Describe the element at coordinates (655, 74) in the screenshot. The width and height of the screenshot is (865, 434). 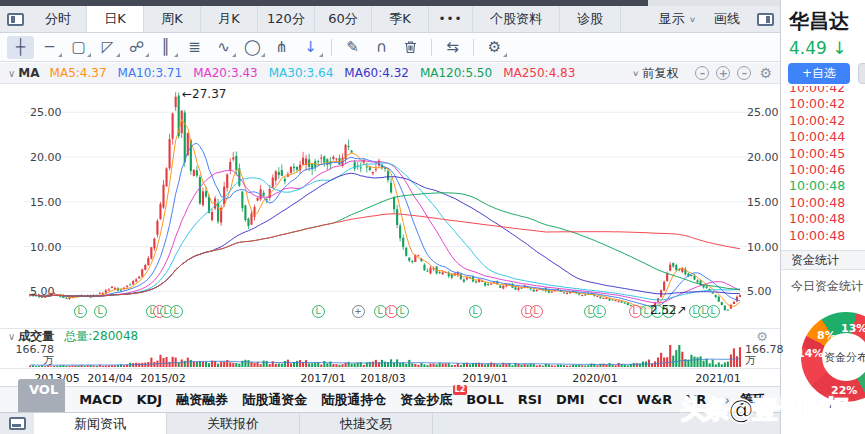
I see `adjust-mode-dropdown: ∨ 前复权` at that location.